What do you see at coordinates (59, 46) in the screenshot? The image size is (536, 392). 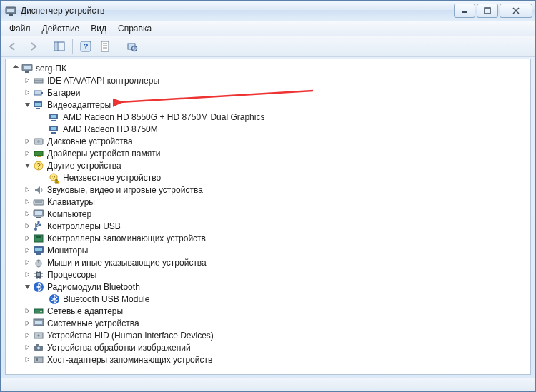 I see `show-hide-console-tree-button` at bounding box center [59, 46].